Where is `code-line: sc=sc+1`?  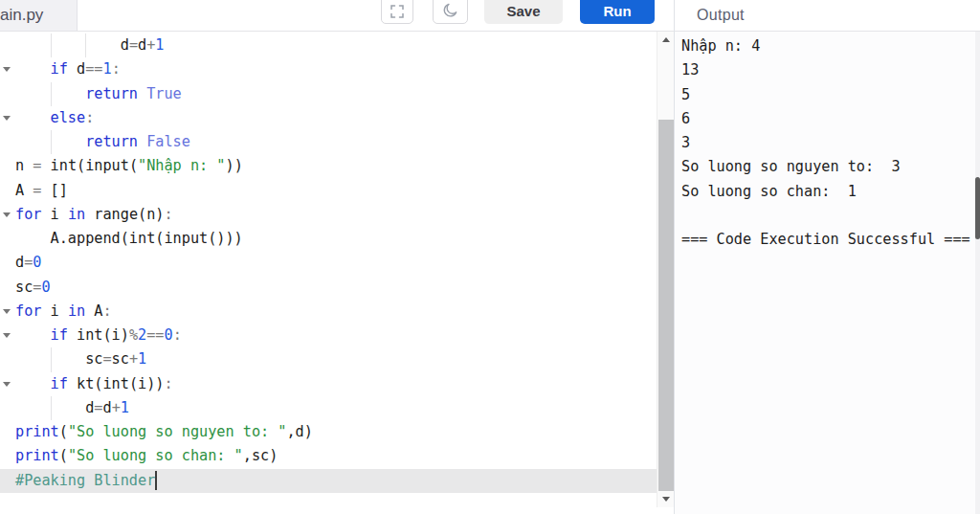
code-line: sc=sc+1 is located at coordinates (328, 360).